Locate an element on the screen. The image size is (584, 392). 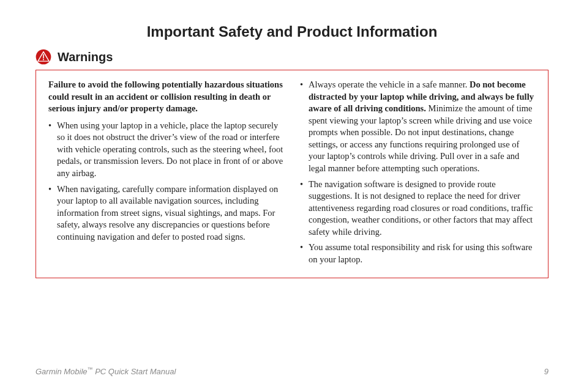
warning-text: Always operate the vehicle in a safe man… is located at coordinates (389, 84).